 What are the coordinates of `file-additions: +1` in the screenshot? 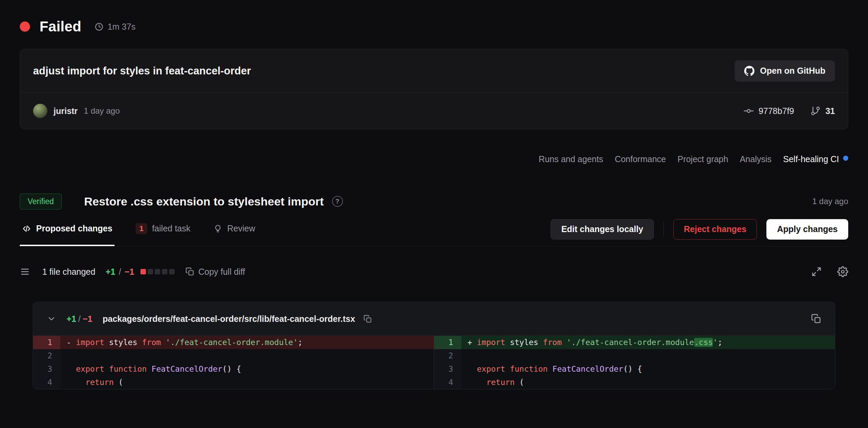 It's located at (72, 319).